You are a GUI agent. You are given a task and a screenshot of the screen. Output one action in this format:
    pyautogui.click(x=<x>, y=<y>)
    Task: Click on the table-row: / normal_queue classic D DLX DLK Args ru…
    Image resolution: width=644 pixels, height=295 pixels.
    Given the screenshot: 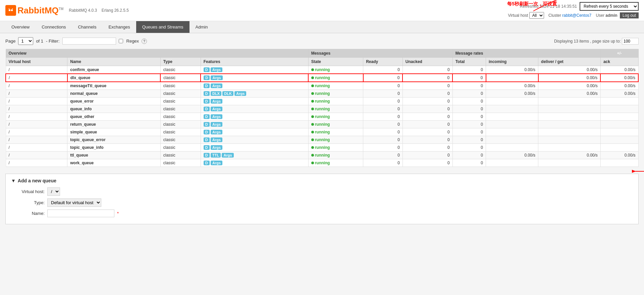 What is the action you would take?
    pyautogui.click(x=322, y=94)
    